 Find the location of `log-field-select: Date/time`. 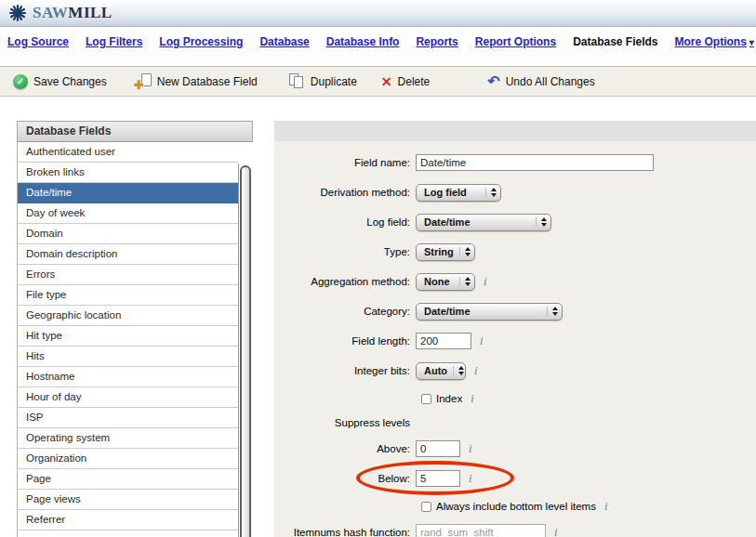

log-field-select: Date/time is located at coordinates (484, 223).